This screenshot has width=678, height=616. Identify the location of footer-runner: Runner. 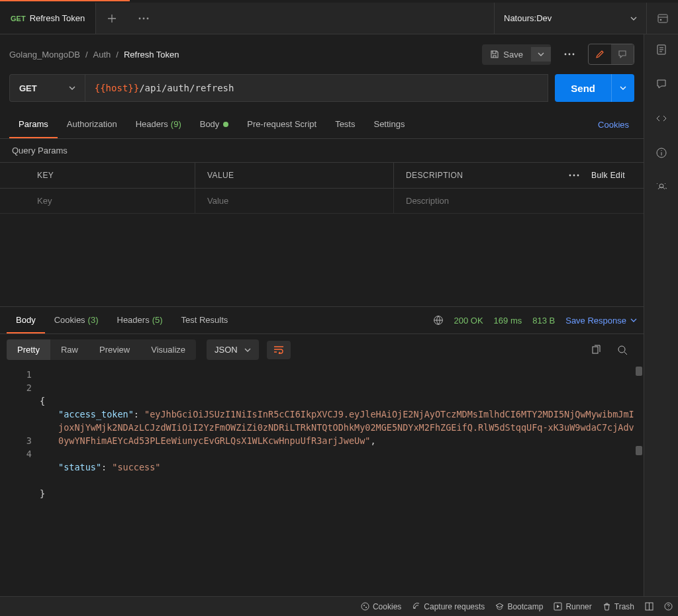
(572, 607).